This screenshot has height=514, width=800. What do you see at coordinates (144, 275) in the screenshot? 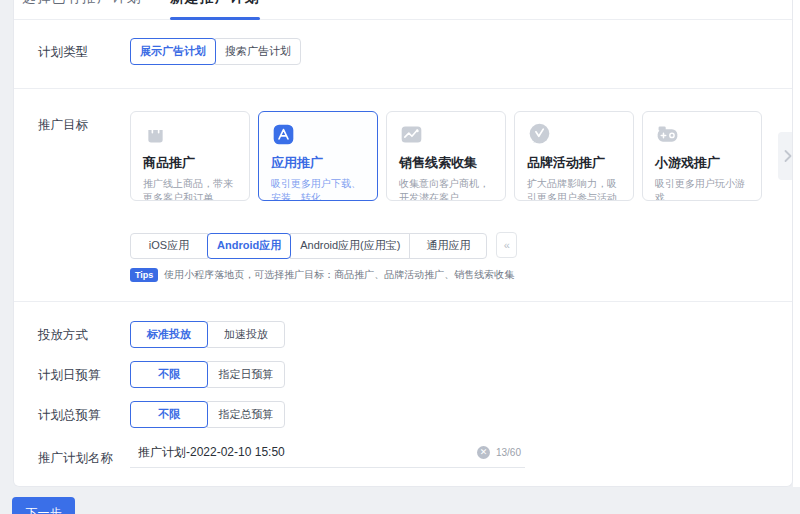
I see `tips-badge: Tips` at bounding box center [144, 275].